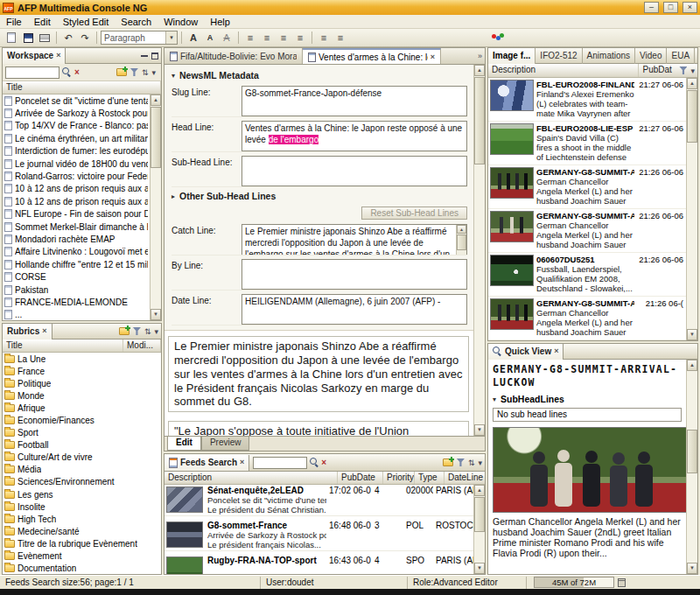 The height and width of the screenshot is (595, 700). Describe the element at coordinates (139, 38) in the screenshot. I see `paragraph-style-select: Paragraph ▾` at that location.